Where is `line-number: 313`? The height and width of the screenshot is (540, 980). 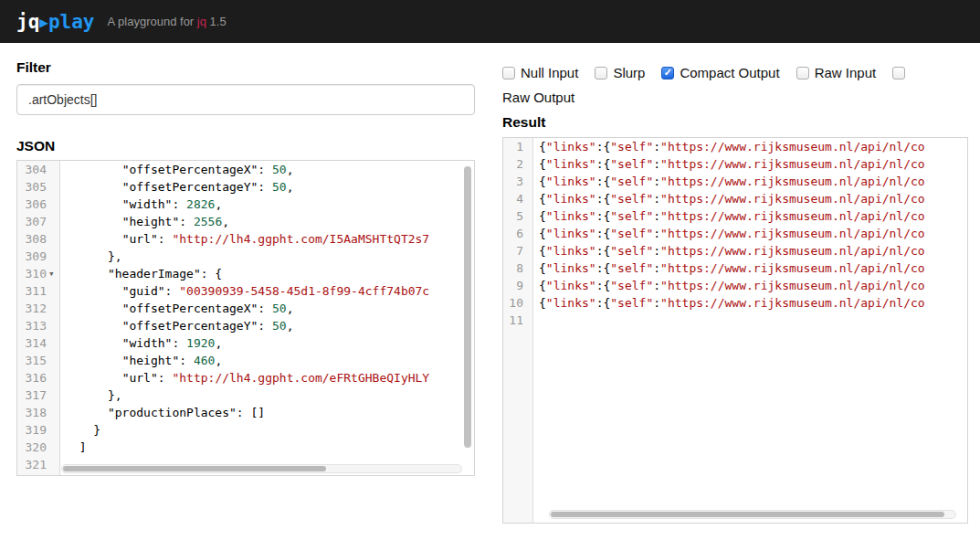
line-number: 313 is located at coordinates (38, 325).